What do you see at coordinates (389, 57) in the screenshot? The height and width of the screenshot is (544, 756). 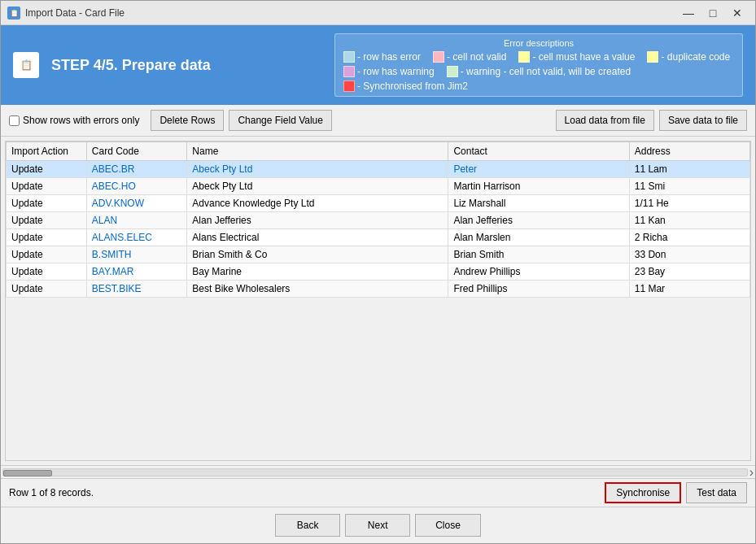 I see `legend-label-row-error: - row has error` at bounding box center [389, 57].